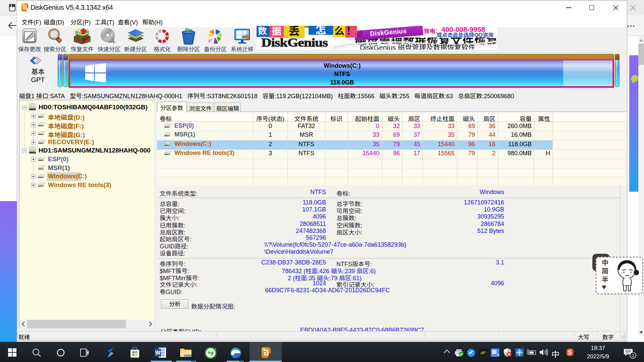 The width and height of the screenshot is (644, 362). Describe the element at coordinates (158, 353) in the screenshot. I see `svg-text: W` at that location.